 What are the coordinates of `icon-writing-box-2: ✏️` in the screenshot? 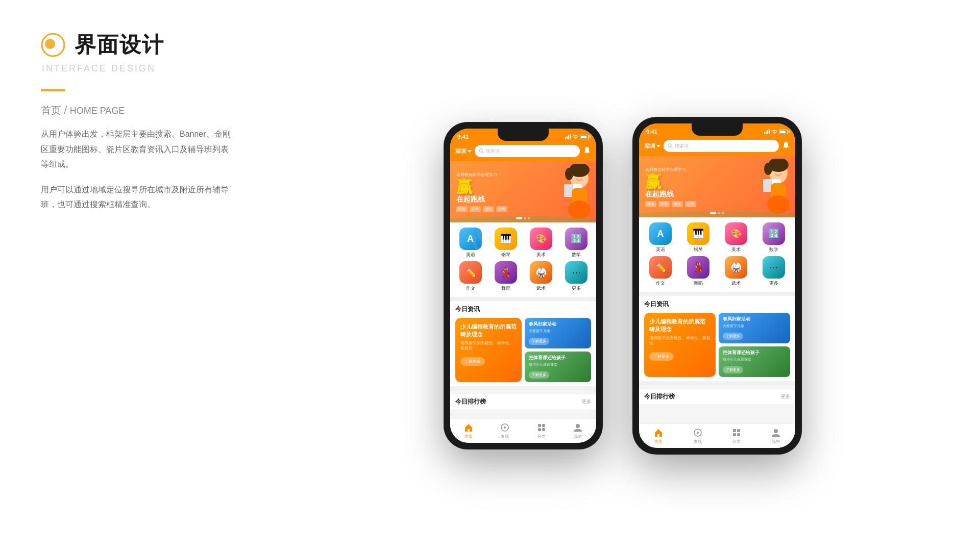 It's located at (660, 267).